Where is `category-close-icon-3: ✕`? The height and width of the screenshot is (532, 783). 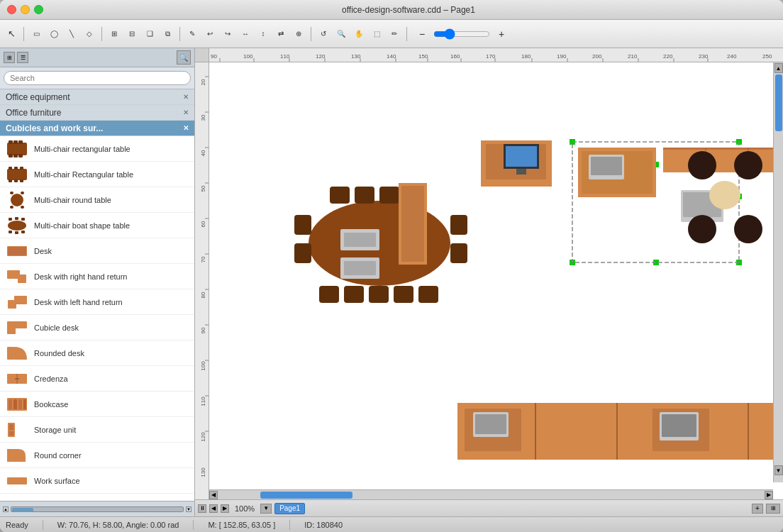 category-close-icon-3: ✕ is located at coordinates (186, 128).